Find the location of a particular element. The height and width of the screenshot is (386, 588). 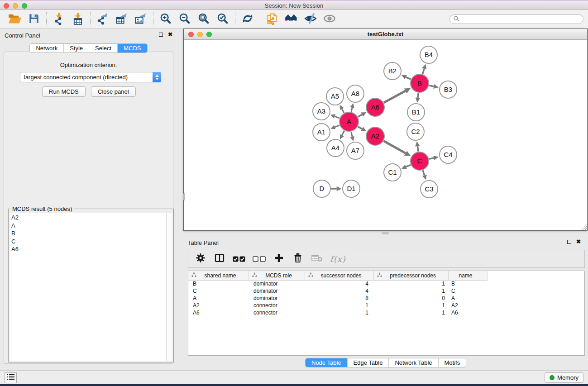

node-A3: A3 is located at coordinates (321, 111).